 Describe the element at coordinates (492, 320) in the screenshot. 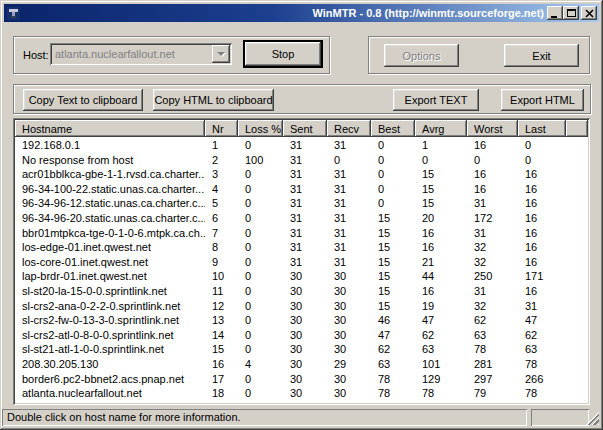

I see `cell-worst: 62` at that location.